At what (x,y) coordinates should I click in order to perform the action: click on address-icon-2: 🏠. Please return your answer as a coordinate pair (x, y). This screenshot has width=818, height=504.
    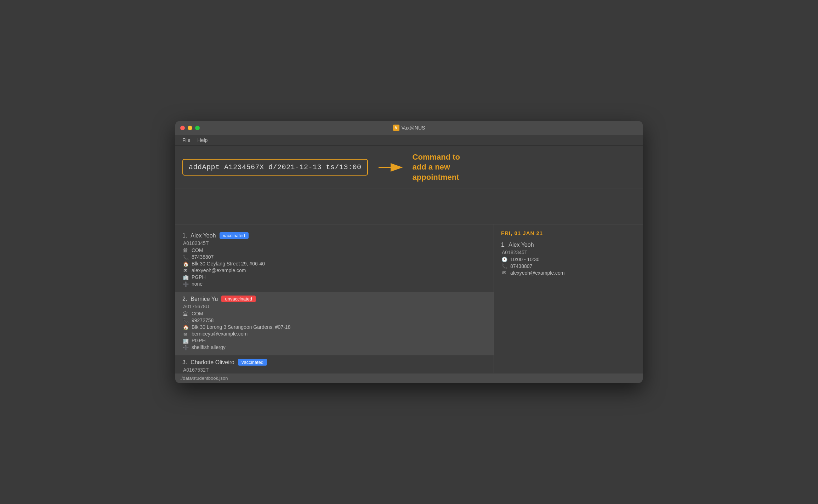
    Looking at the image, I should click on (186, 327).